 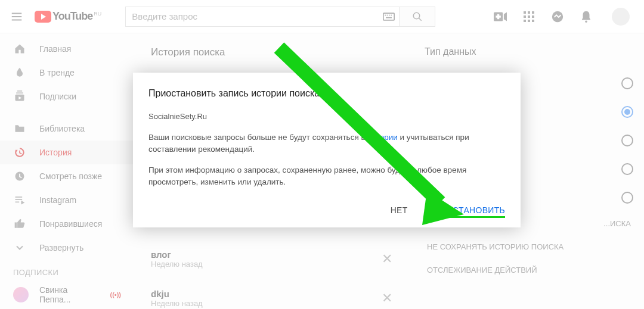 I want to click on avatar, so click(x=621, y=17).